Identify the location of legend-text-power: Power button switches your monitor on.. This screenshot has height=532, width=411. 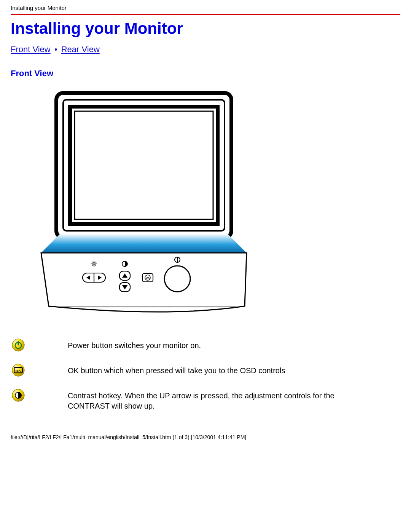
(209, 344).